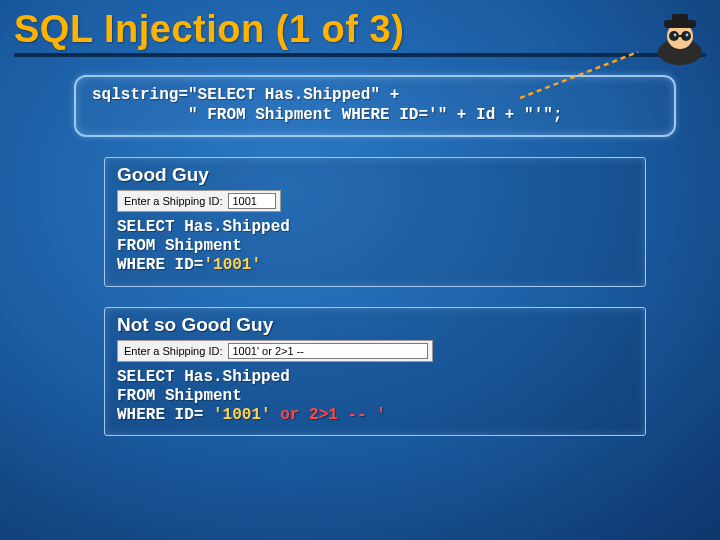 Image resolution: width=720 pixels, height=540 pixels. Describe the element at coordinates (375, 228) in the screenshot. I see `good-sql-l1: SELECT Has.Shipped` at that location.